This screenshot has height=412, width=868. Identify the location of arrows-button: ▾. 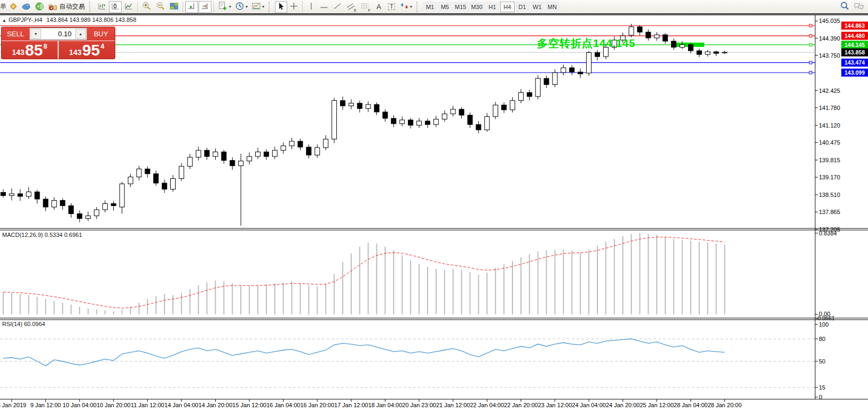
(406, 7).